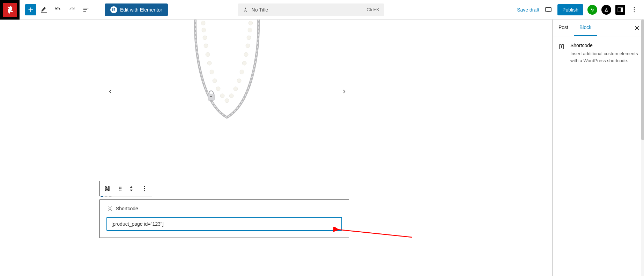  I want to click on document-title-bar: No Title Ctrl+K, so click(311, 10).